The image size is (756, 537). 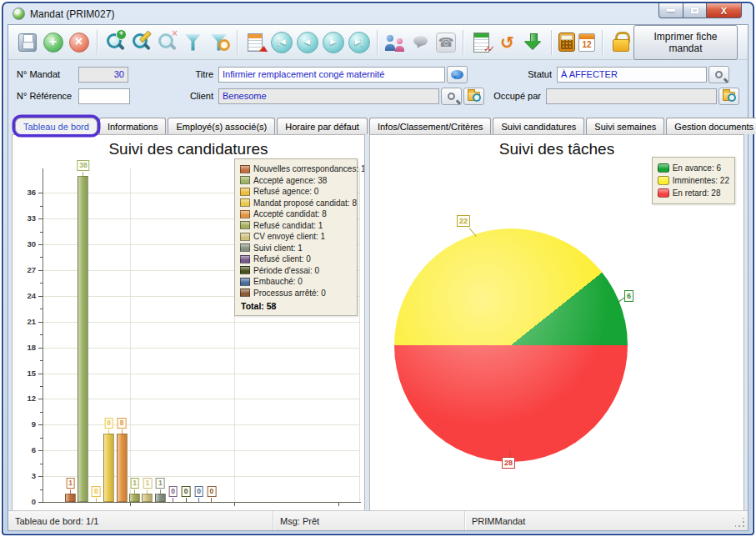 What do you see at coordinates (222, 126) in the screenshot?
I see `tab-employ-s-associ-s: Employé(s) associé(s)` at bounding box center [222, 126].